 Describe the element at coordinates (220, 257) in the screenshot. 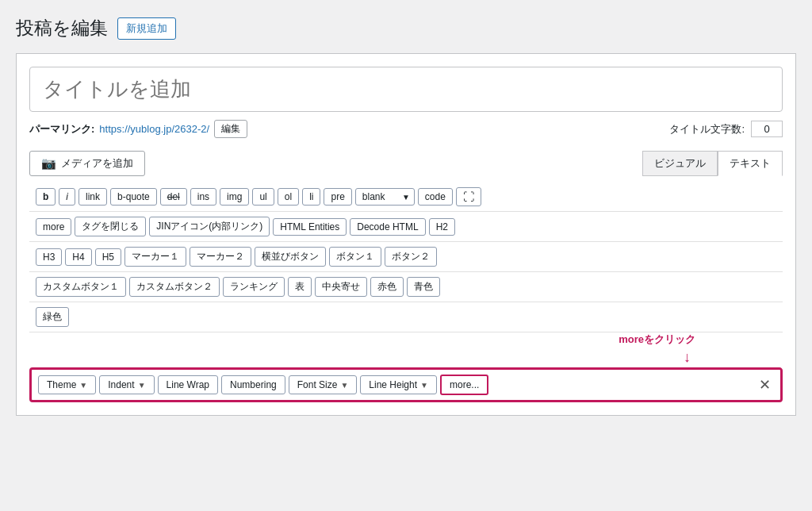

I see `btn-marker2: マーカー２` at that location.